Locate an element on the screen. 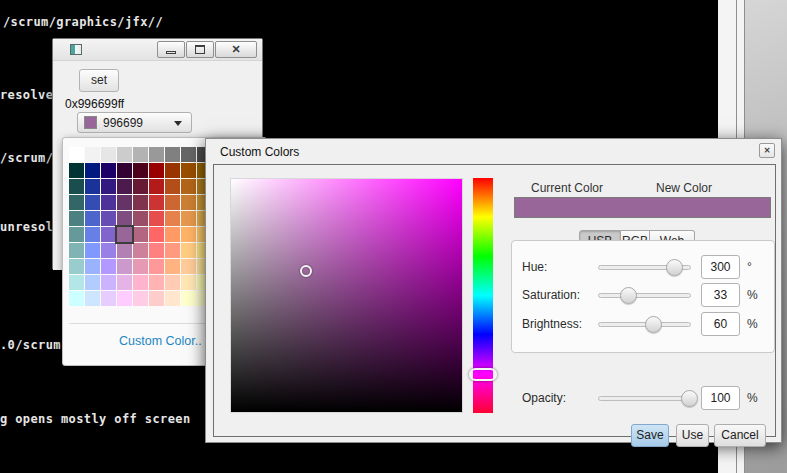  hue-selector is located at coordinates (483, 374).